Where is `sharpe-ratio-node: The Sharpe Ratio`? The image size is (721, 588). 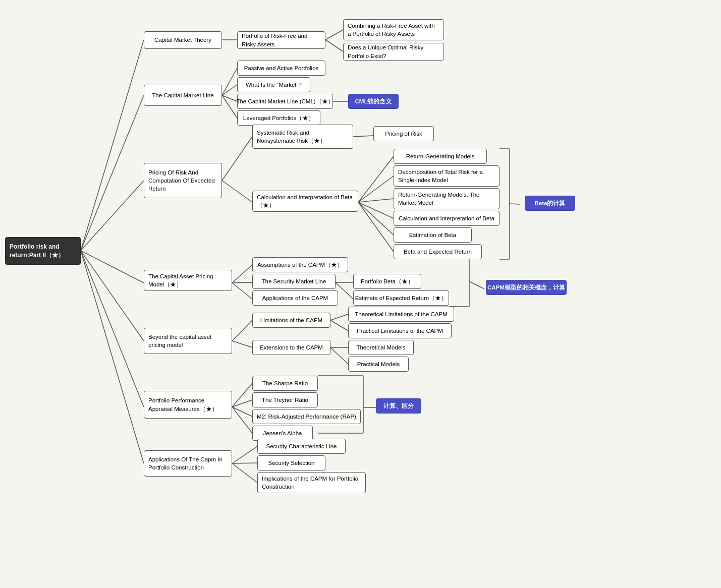
sharpe-ratio-node: The Sharpe Ratio is located at coordinates (285, 383).